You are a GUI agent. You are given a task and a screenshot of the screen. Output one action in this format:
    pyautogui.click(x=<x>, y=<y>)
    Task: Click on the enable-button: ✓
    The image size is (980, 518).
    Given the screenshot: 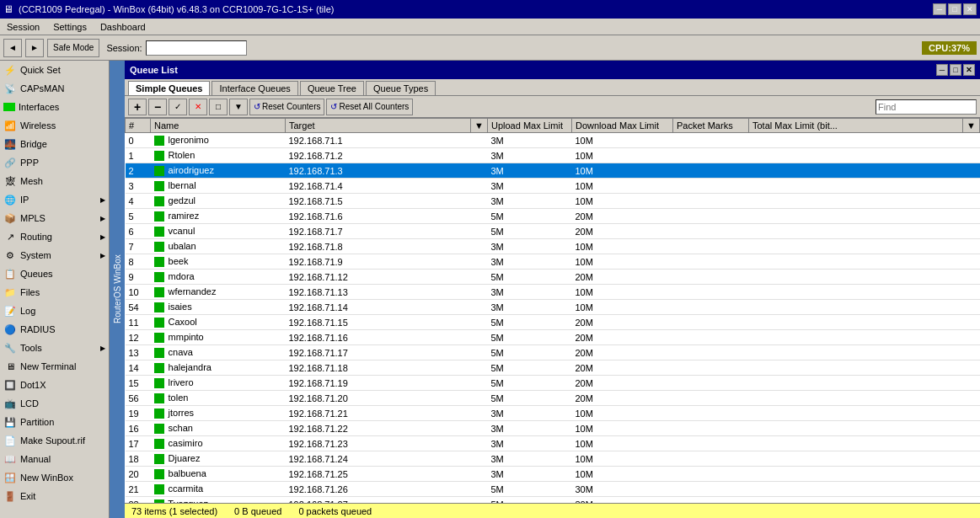 What is the action you would take?
    pyautogui.click(x=178, y=107)
    